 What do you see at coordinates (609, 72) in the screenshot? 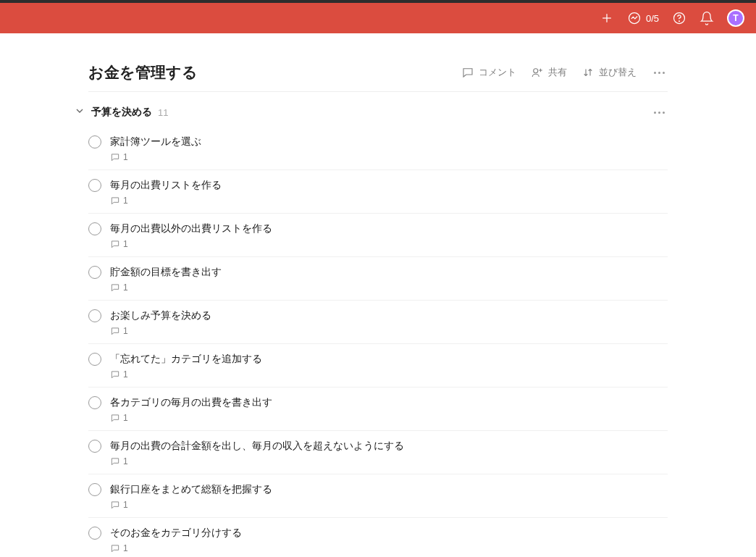
I see `sort-button: 並び替え` at bounding box center [609, 72].